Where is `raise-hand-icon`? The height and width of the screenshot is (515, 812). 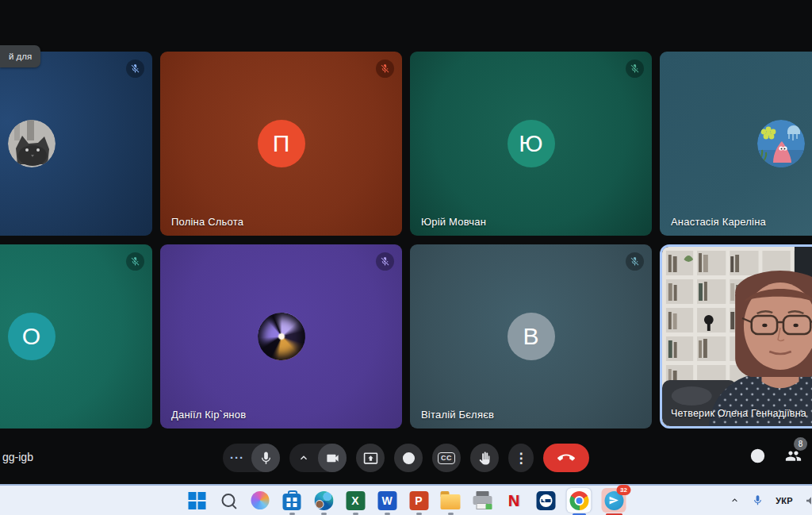 raise-hand-icon is located at coordinates (485, 459).